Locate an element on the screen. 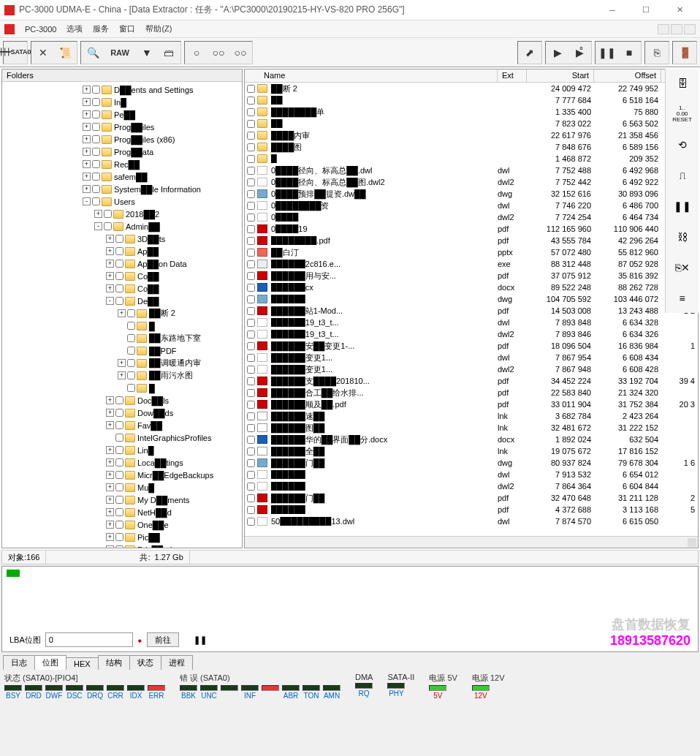 This screenshot has height=756, width=700. expander-icon is located at coordinates (121, 388).